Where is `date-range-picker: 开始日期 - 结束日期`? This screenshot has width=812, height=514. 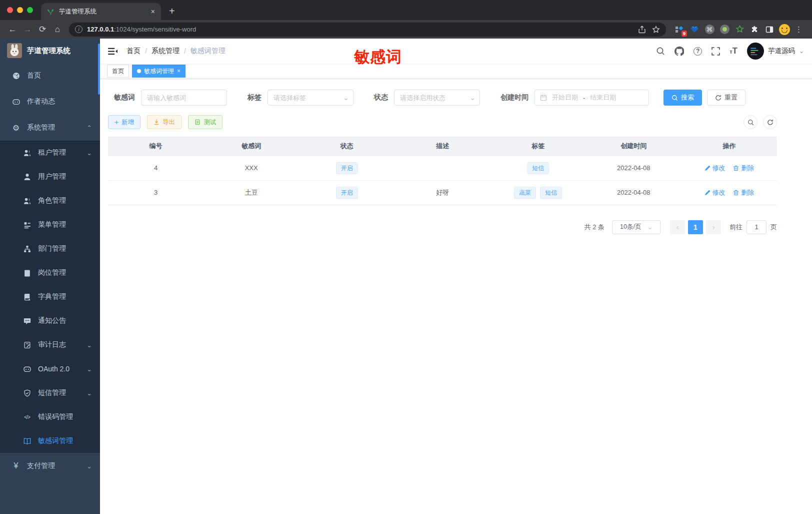 date-range-picker: 开始日期 - 结束日期 is located at coordinates (592, 98).